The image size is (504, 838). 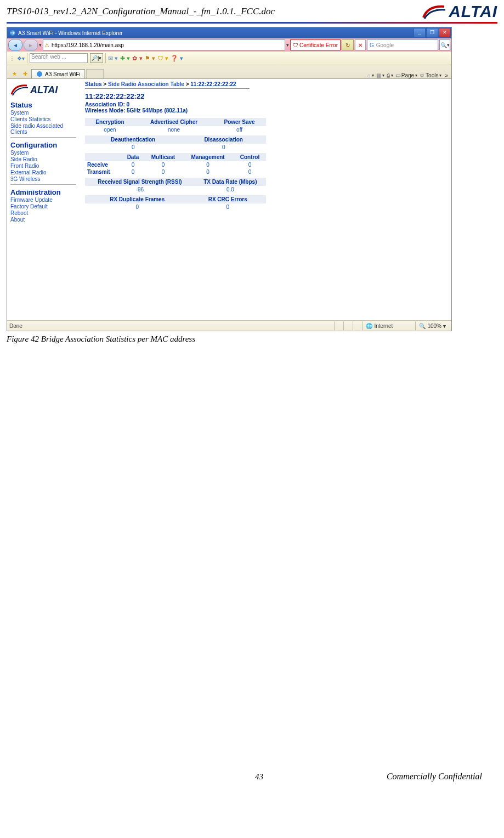 I want to click on arrow-right-icon: ►, so click(x=31, y=45).